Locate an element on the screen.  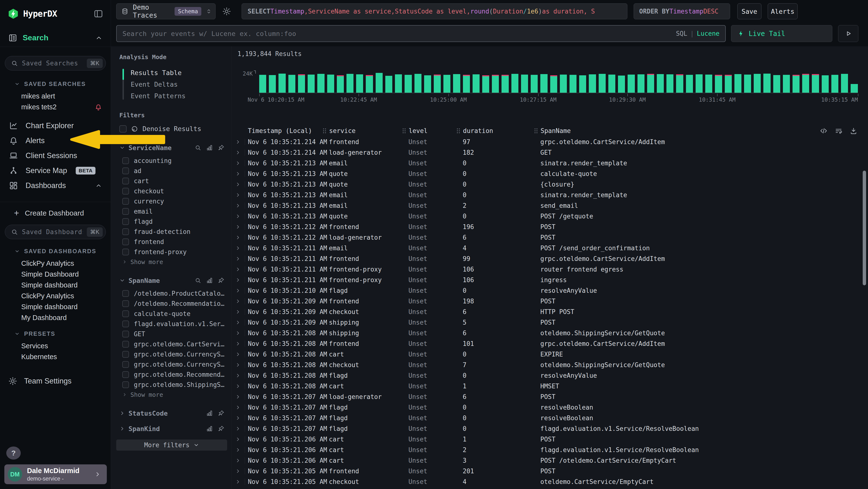
preset-item: Kubernetes is located at coordinates (55, 357).